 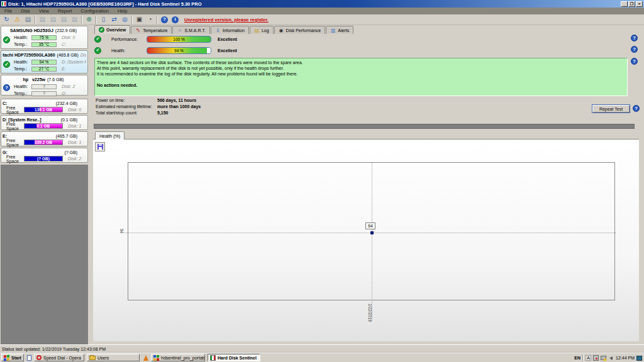 What do you see at coordinates (175, 20) in the screenshot?
I see `info-icon: i` at bounding box center [175, 20].